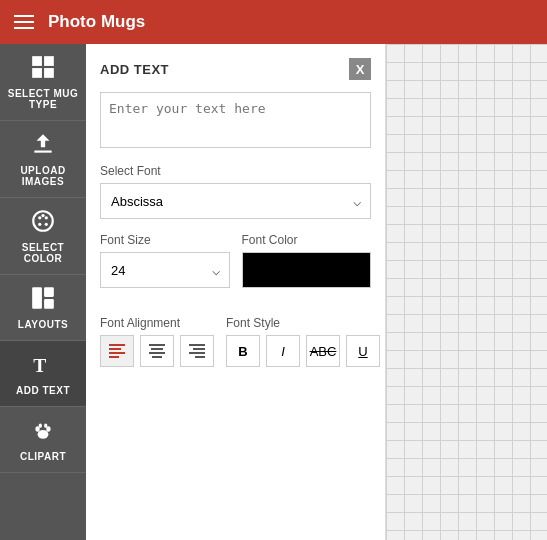 The image size is (547, 540). I want to click on sidebar-label-add-text: ADD TEXT, so click(43, 390).